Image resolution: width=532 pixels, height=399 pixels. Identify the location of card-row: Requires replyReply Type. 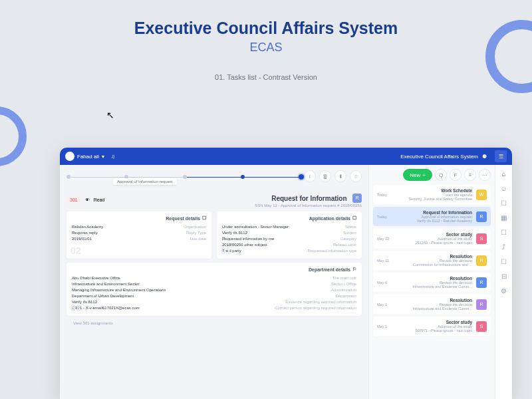
(139, 233).